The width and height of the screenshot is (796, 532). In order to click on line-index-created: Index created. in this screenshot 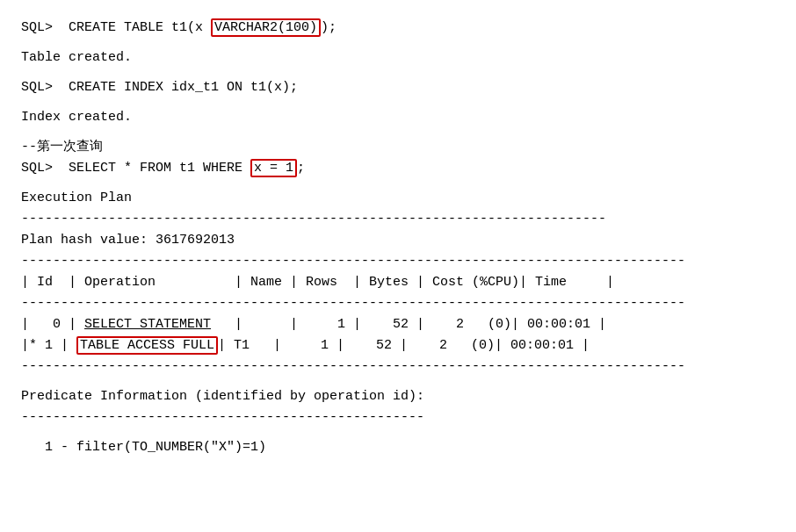, I will do `click(398, 118)`.